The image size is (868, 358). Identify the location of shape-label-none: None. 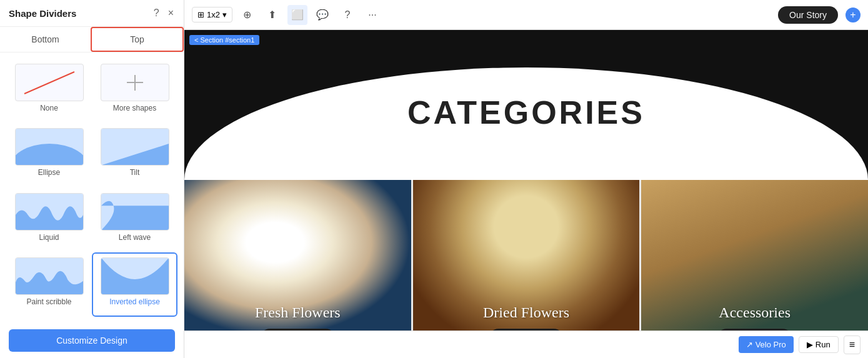
(49, 108).